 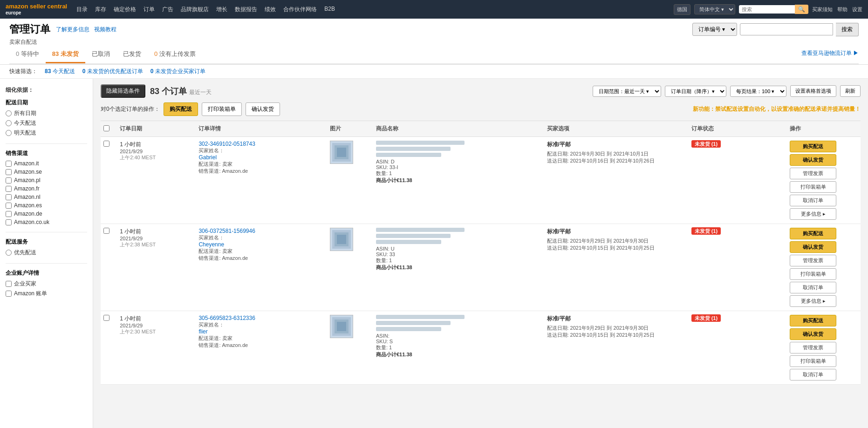 What do you see at coordinates (105, 30) in the screenshot?
I see `video-tutorial-link: 视频教程` at bounding box center [105, 30].